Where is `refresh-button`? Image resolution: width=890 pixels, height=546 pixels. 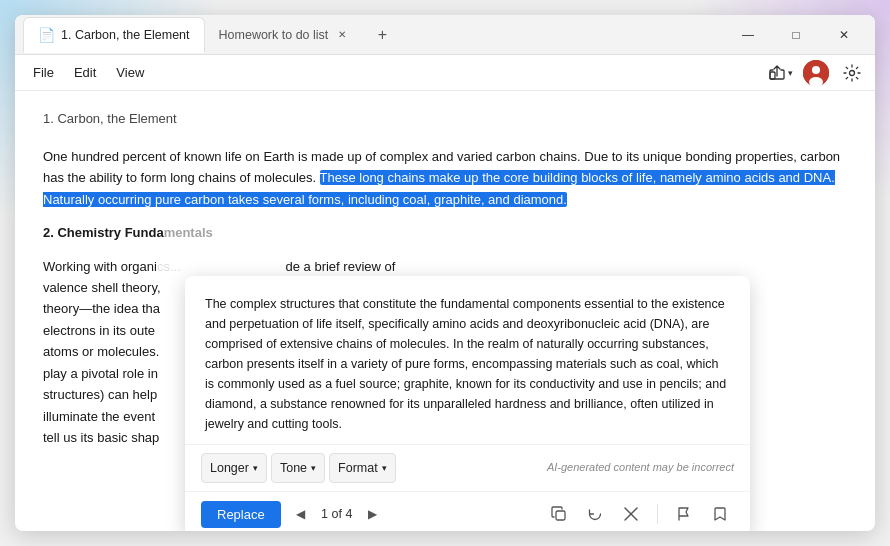
refresh-button is located at coordinates (595, 514).